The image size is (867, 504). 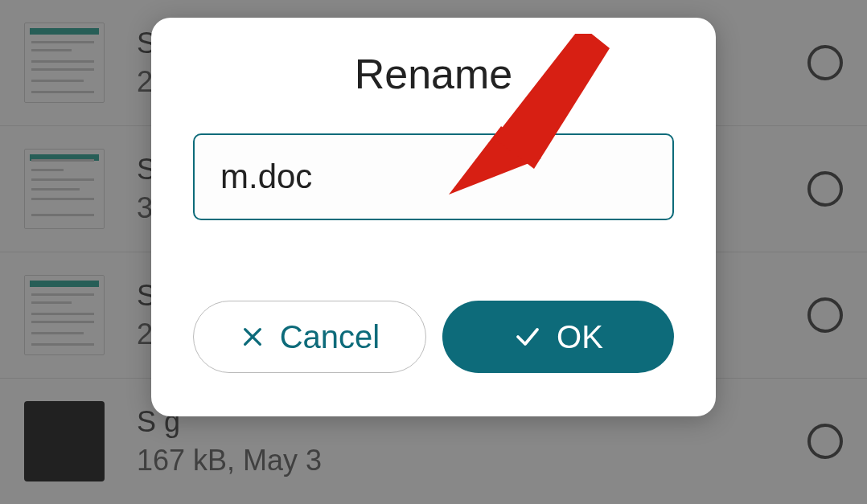 What do you see at coordinates (434, 337) in the screenshot?
I see `dialog-actions: Cancel OK` at bounding box center [434, 337].